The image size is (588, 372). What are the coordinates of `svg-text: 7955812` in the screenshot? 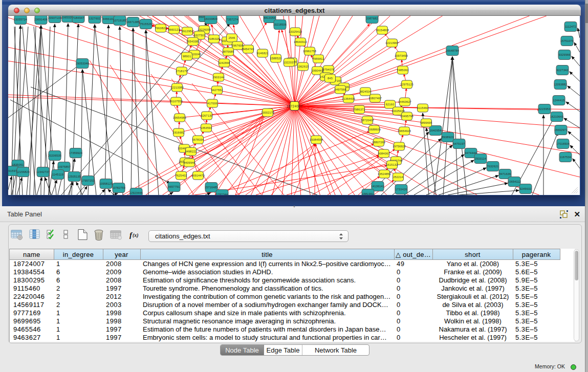 It's located at (318, 59).